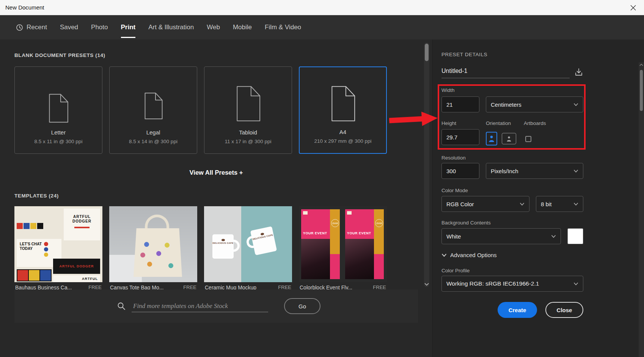 Image resolution: width=644 pixels, height=357 pixels. What do you see at coordinates (320, 244) in the screenshot?
I see `flyer-art: 25/08 YOUR EVENT` at bounding box center [320, 244].